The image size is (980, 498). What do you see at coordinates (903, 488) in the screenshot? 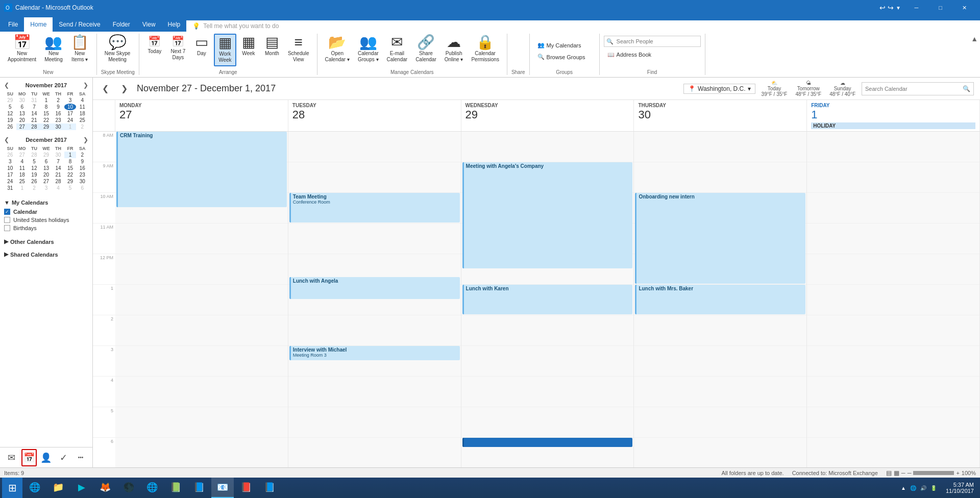
I see `tray-chevron: ▲` at bounding box center [903, 488].